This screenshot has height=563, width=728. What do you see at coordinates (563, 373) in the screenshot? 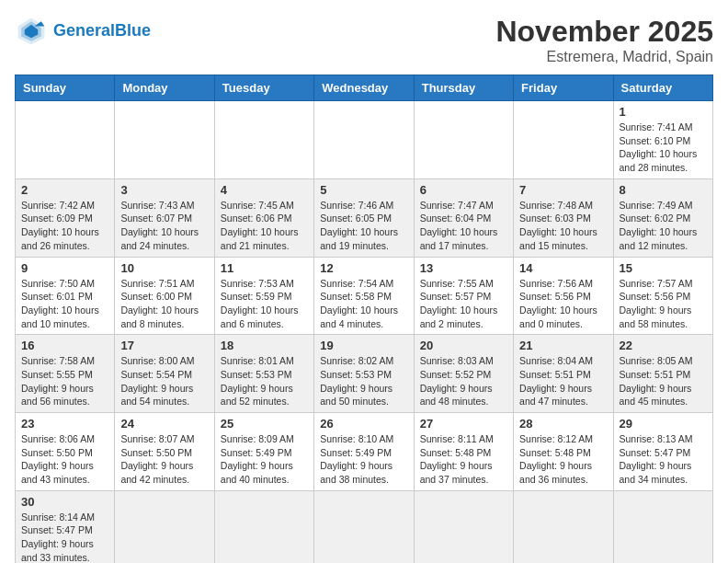
I see `calendar-cell: 21Sunrise: 8:04 AM Sunset: 5:51 PM Dayli…` at bounding box center [563, 373].